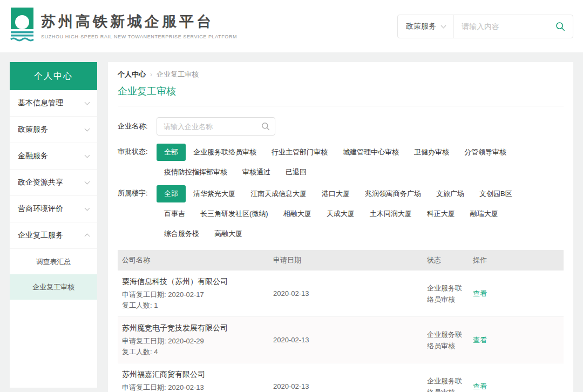 The width and height of the screenshot is (583, 392). Describe the element at coordinates (139, 37) in the screenshot. I see `brand-subtitle: SUZHOU HIGH-SPEED RAIL NEW TOWANENTERPRI…` at that location.